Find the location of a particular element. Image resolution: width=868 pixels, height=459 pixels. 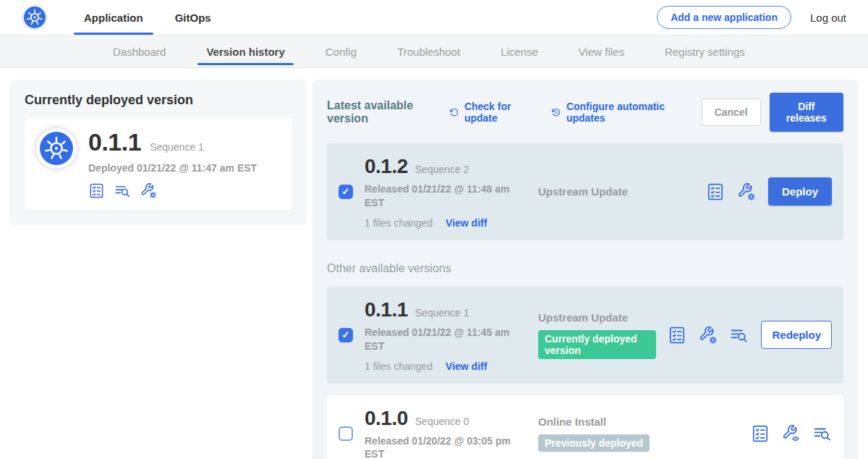

version-number: 0.1.1 is located at coordinates (386, 310).